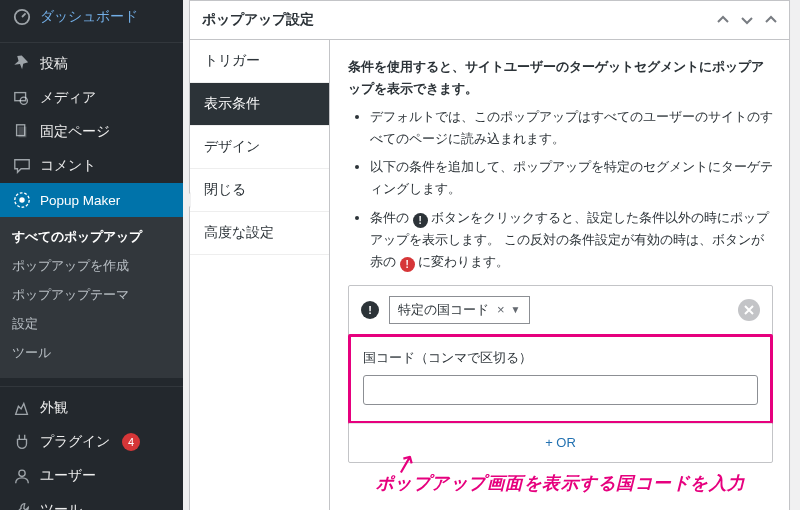 Image resolution: width=800 pixels, height=510 pixels. I want to click on tab-close: 閉じる, so click(260, 190).